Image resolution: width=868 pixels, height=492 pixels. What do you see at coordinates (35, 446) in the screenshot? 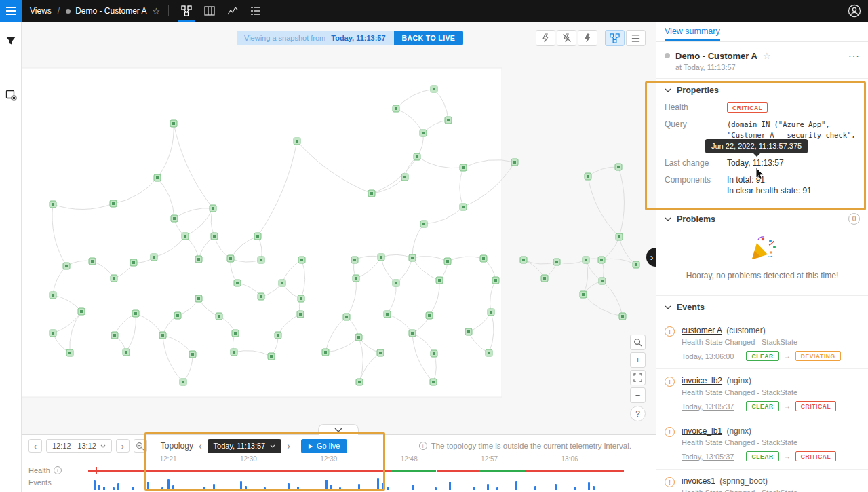
I see `range-previous-button: ‹` at bounding box center [35, 446].